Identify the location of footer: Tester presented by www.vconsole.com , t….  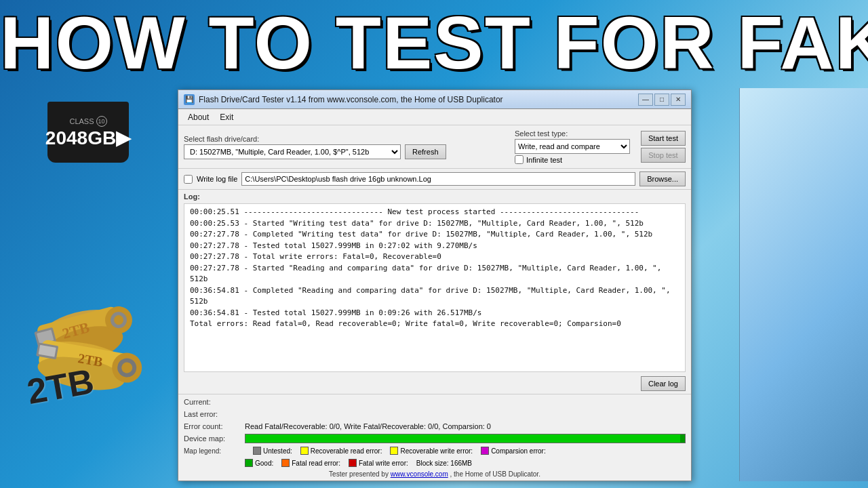
(435, 474).